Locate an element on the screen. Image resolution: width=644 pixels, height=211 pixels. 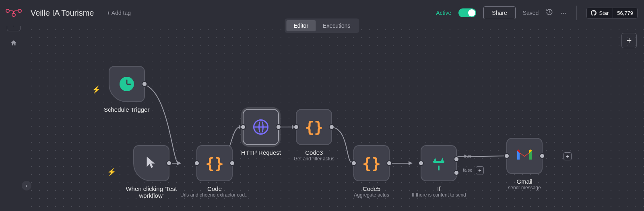
tab-editor: Editor is located at coordinates (301, 26).